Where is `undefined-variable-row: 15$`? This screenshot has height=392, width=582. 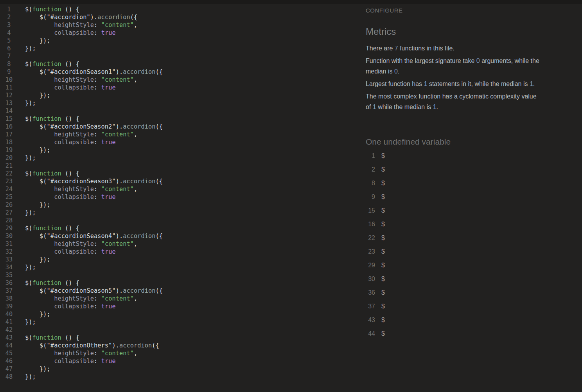 undefined-variable-row: 15$ is located at coordinates (472, 210).